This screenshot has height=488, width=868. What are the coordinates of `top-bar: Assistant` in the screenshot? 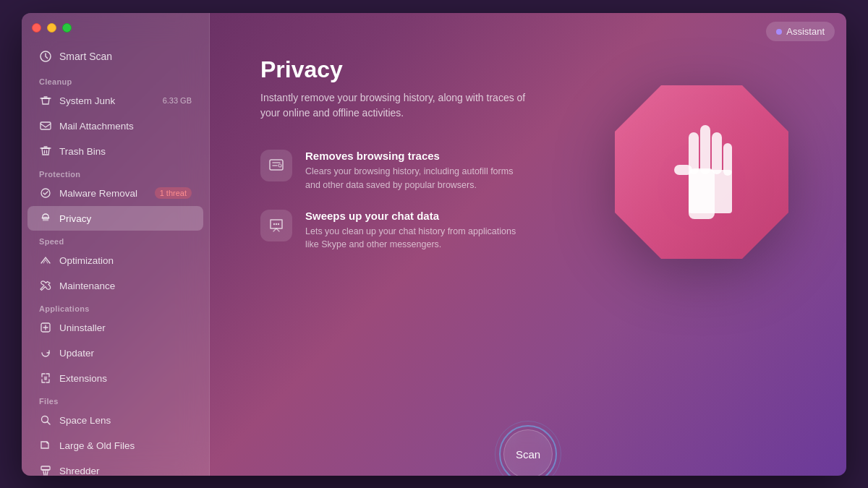 It's located at (800, 32).